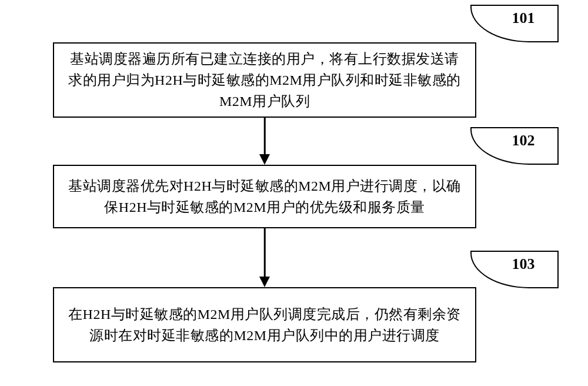 The height and width of the screenshot is (386, 588). Describe the element at coordinates (265, 325) in the screenshot. I see `step-box-103: 在H2H与时延敏感的M2M用户队列调度完成后，仍然有剩余资源时在对时延非敏感的M…` at that location.